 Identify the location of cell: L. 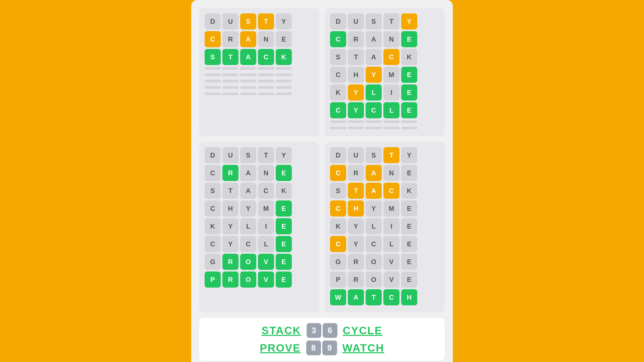
(374, 226).